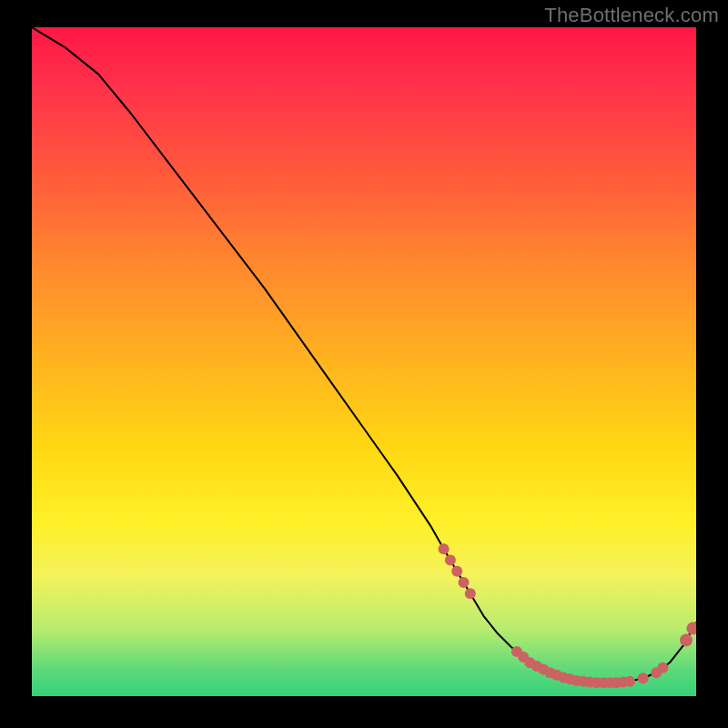  I want to click on watermark-text: TheBottleneck.com, so click(632, 15).